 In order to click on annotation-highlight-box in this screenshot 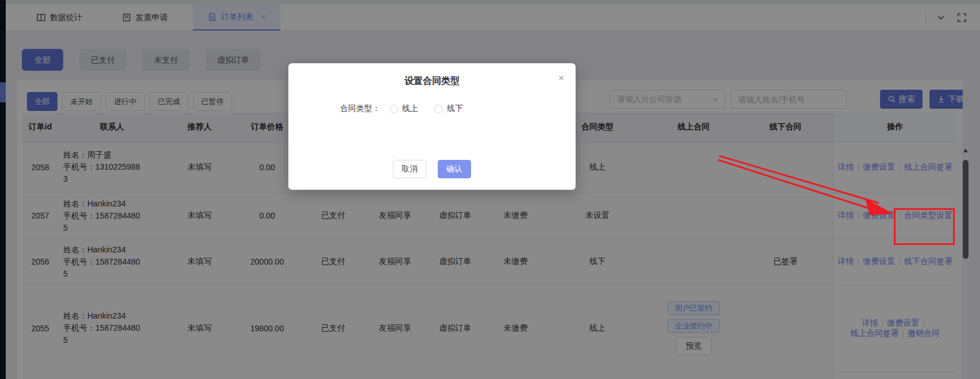, I will do `click(924, 227)`.